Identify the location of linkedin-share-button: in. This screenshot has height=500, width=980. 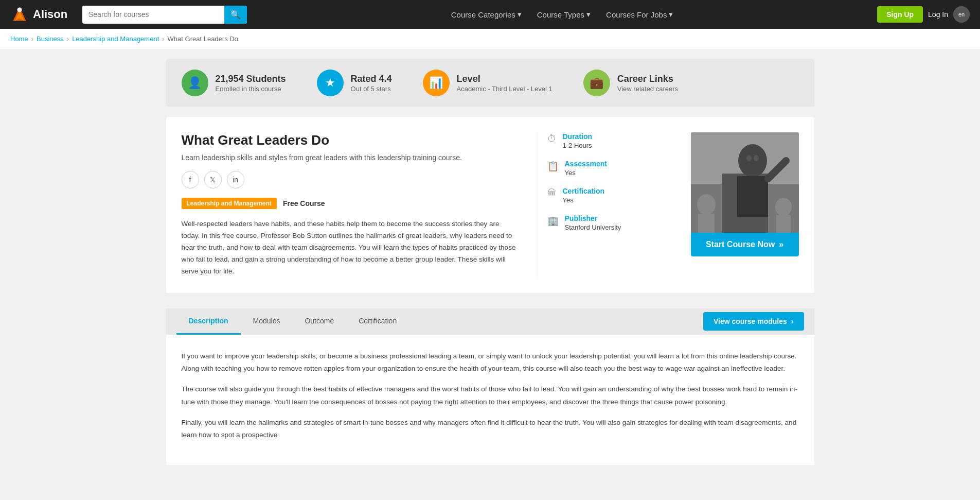
(236, 180).